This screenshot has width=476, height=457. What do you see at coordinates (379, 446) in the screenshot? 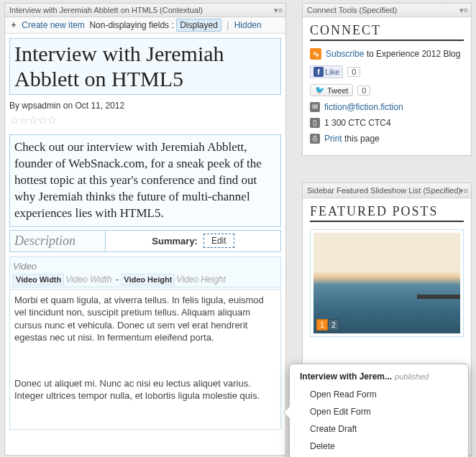
I see `menu-delete: Delete` at bounding box center [379, 446].